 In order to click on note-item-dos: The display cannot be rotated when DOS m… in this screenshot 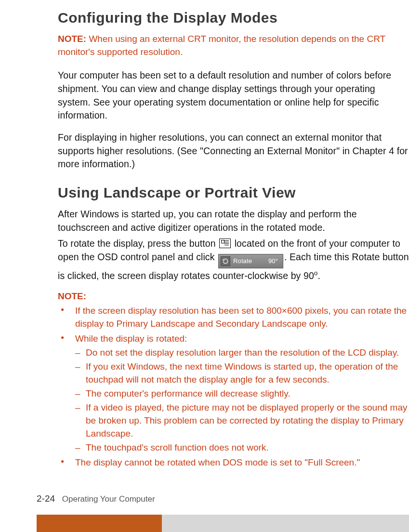, I will do `click(233, 463)`.